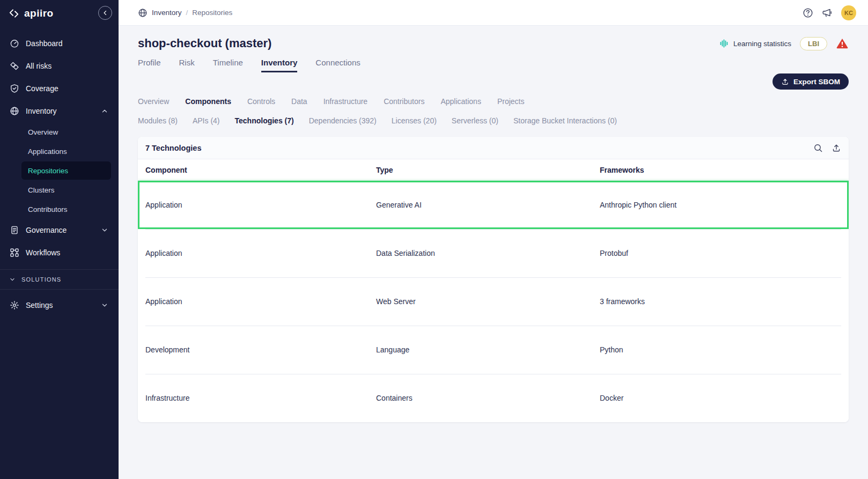 The width and height of the screenshot is (868, 479). I want to click on sidebar-solutions-toggle: SOLUTIONS, so click(59, 279).